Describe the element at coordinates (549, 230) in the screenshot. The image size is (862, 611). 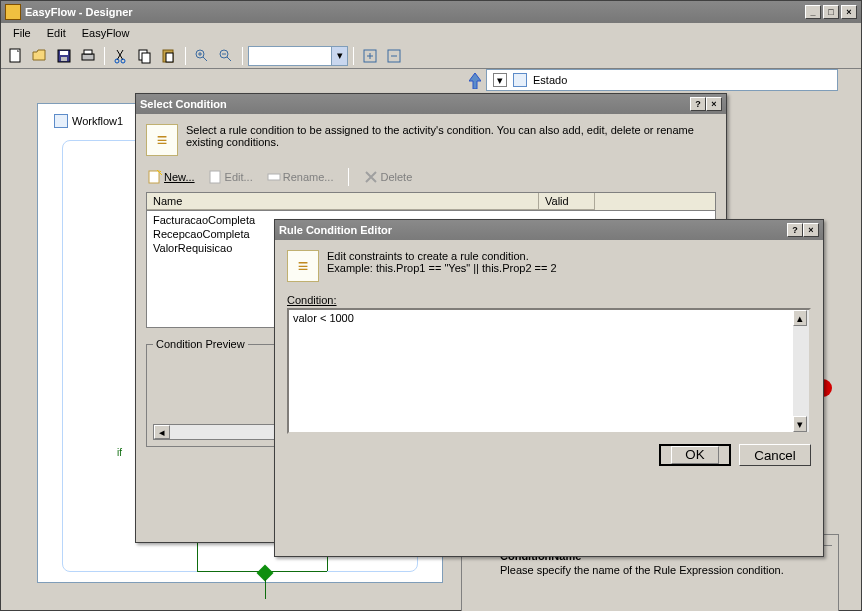
I see `rule-editor-titlebar: Rule Condition Editor ? ×` at that location.